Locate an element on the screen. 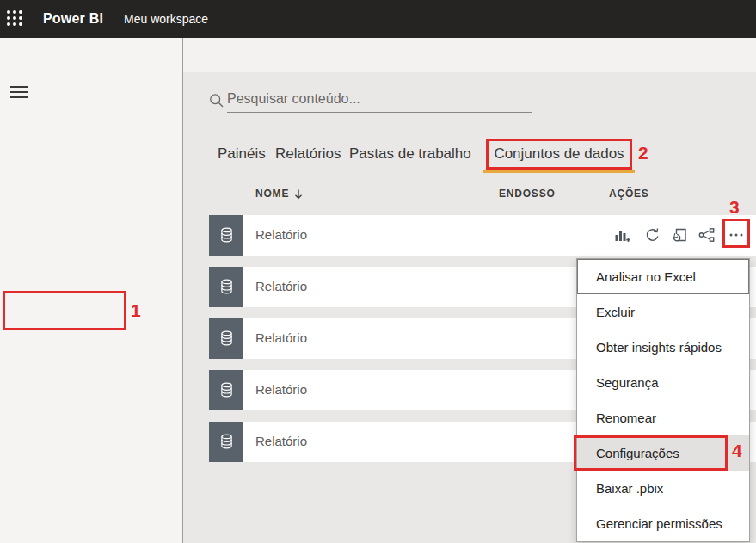 This screenshot has width=756, height=543. column-header-label: NOME is located at coordinates (272, 194).